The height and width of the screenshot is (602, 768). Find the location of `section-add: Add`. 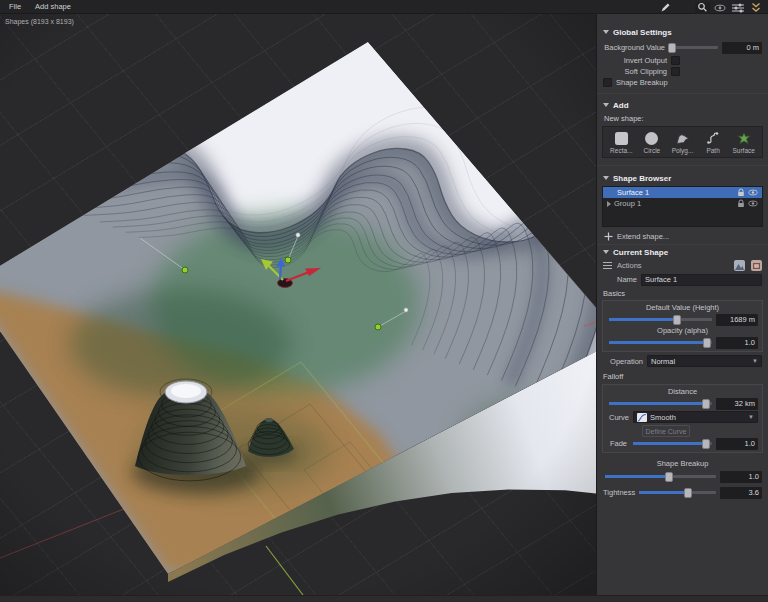

section-add: Add is located at coordinates (682, 105).